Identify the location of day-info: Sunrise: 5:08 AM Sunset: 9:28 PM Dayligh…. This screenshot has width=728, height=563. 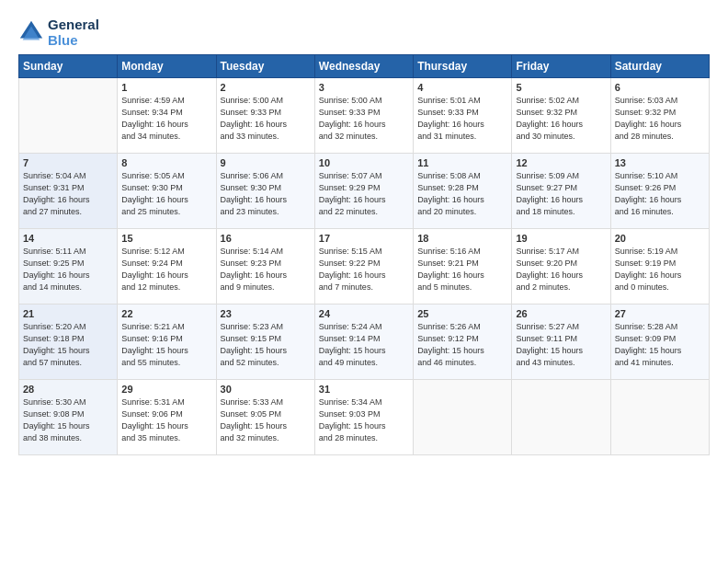
(462, 194).